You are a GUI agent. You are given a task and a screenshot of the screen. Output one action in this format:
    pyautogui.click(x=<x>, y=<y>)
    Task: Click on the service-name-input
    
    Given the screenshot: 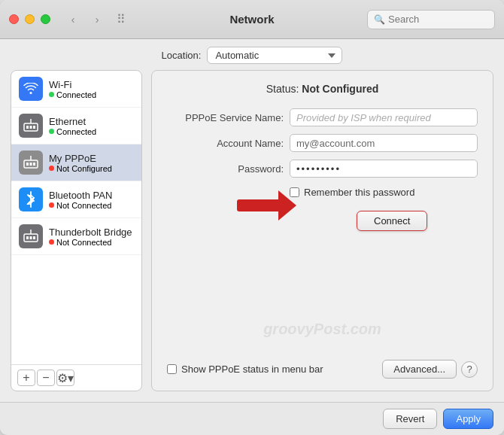 What is the action you would take?
    pyautogui.click(x=384, y=117)
    